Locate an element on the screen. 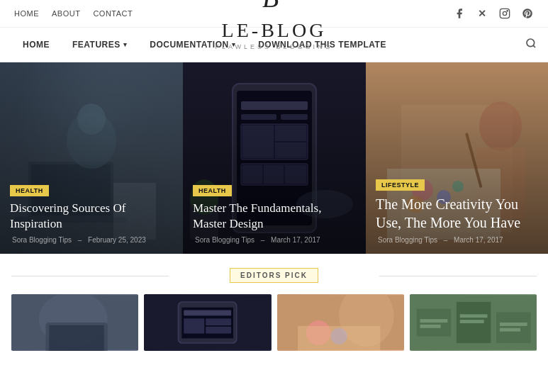  nav-home: HOME is located at coordinates (36, 45).